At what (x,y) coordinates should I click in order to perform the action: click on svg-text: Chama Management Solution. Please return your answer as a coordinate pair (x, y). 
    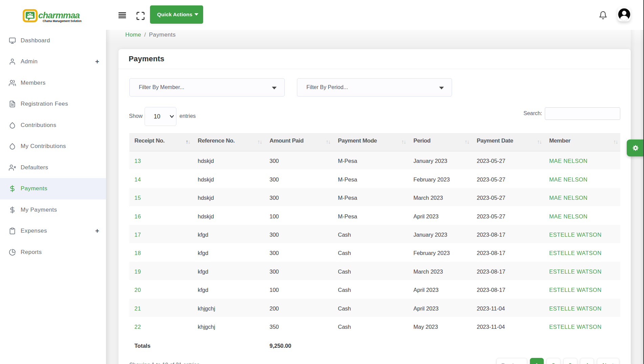
    Looking at the image, I should click on (62, 21).